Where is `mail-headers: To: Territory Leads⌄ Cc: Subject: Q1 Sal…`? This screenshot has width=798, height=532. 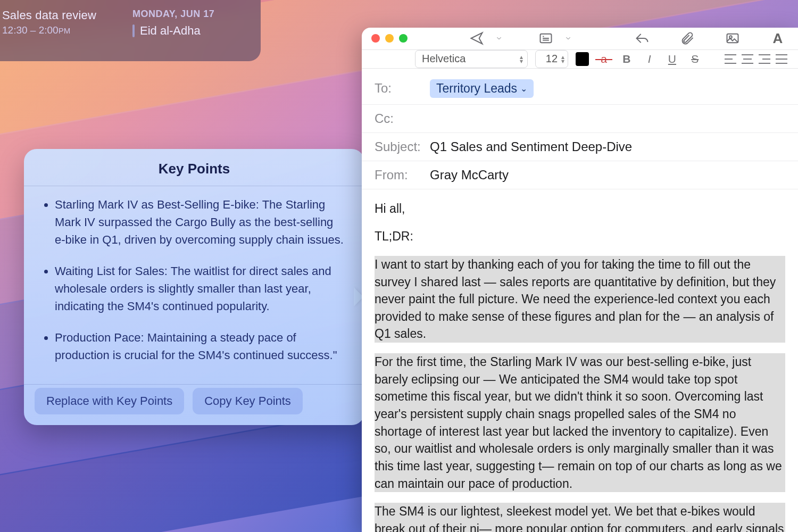
mail-headers: To: Territory Leads⌄ Cc: Subject: Q1 Sal… is located at coordinates (580, 129).